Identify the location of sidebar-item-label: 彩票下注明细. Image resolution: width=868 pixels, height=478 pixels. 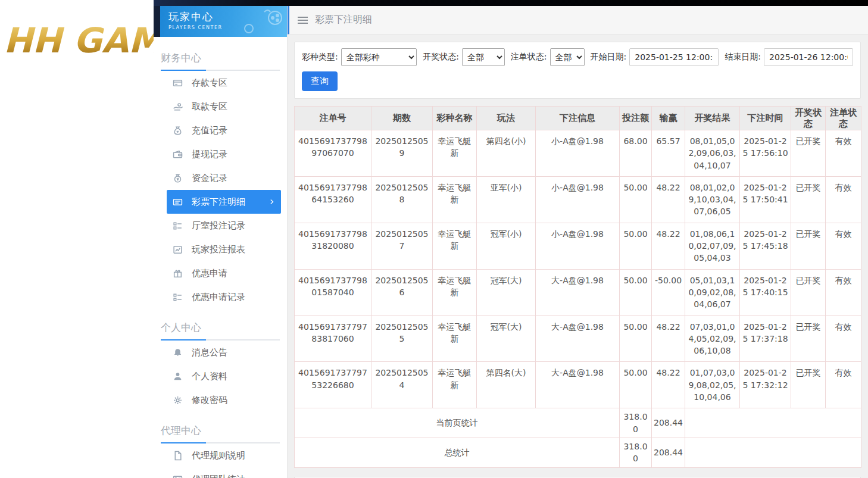
(218, 202).